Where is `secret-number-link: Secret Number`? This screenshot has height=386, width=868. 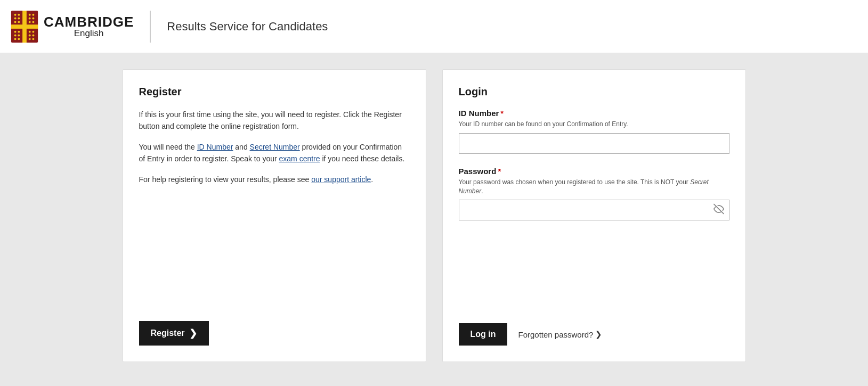 secret-number-link: Secret Number is located at coordinates (275, 147).